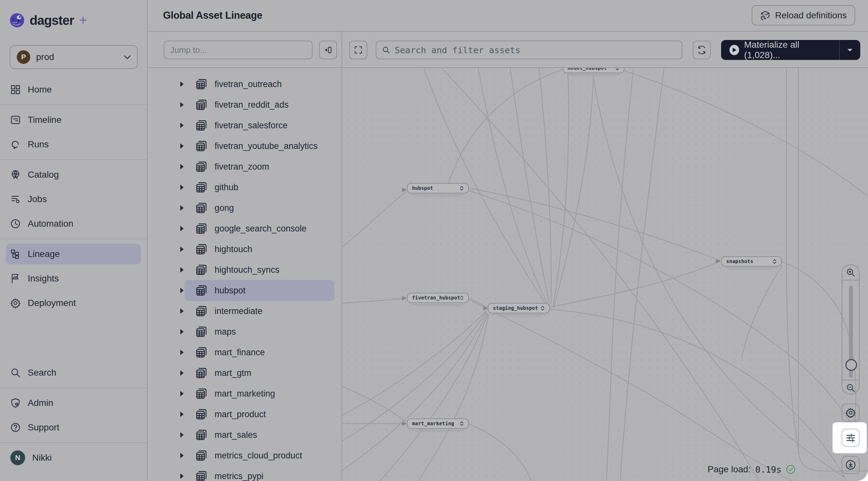 The image size is (868, 481). Describe the element at coordinates (17, 20) in the screenshot. I see `dagster-logo-icon` at that location.